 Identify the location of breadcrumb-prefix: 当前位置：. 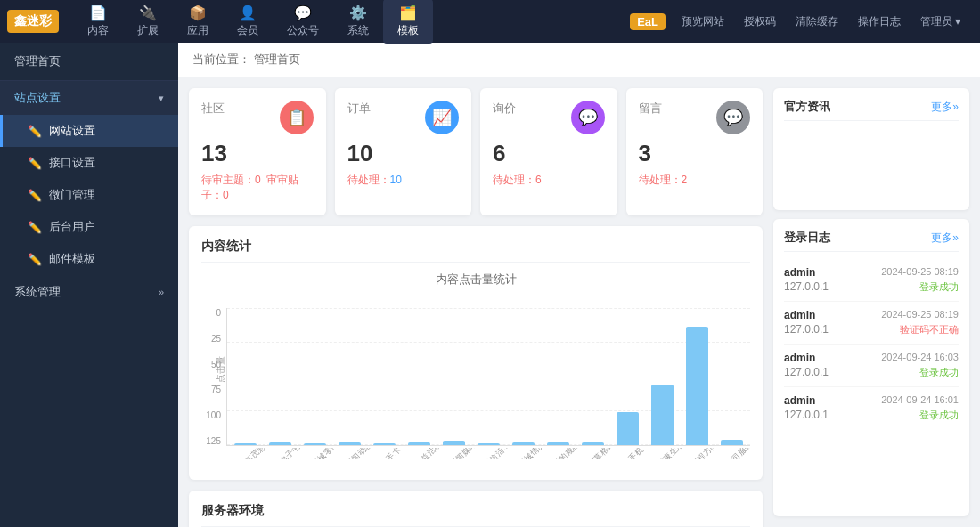
(221, 59).